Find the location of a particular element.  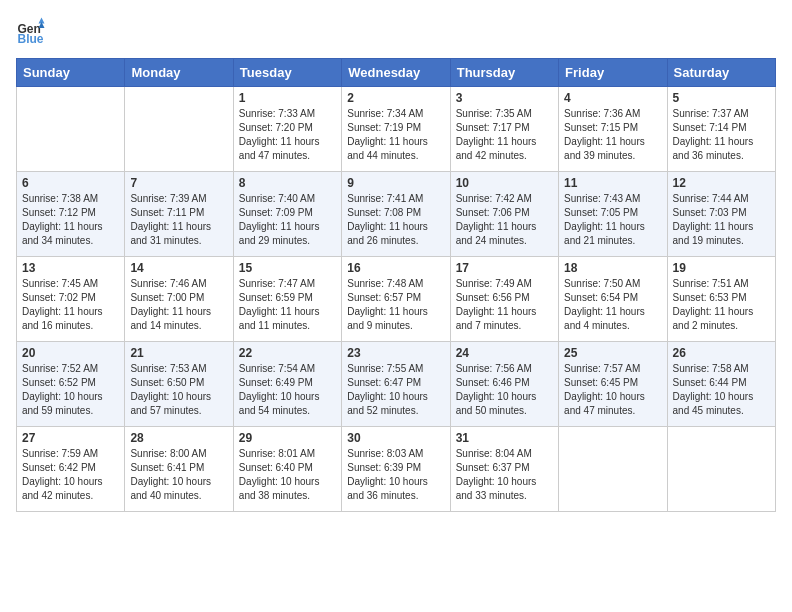

day-number: 24 is located at coordinates (504, 353).